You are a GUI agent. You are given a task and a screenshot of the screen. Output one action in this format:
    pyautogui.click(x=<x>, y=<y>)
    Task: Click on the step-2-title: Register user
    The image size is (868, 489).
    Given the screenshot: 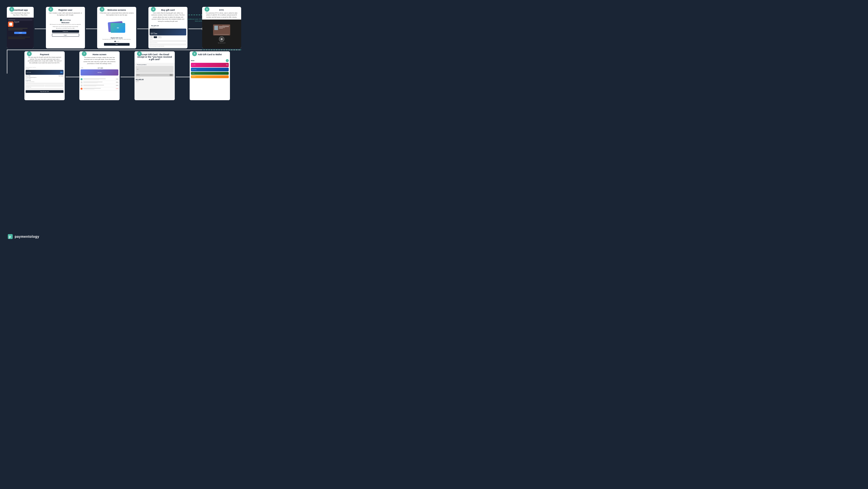 What is the action you would take?
    pyautogui.click(x=65, y=10)
    